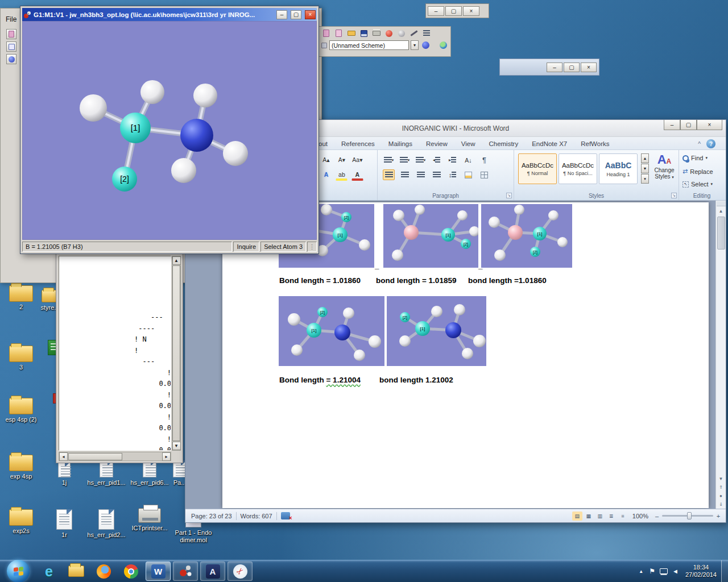  What do you see at coordinates (437, 331) in the screenshot?
I see `doc-molecule-image-5: [2] [1]` at bounding box center [437, 331].